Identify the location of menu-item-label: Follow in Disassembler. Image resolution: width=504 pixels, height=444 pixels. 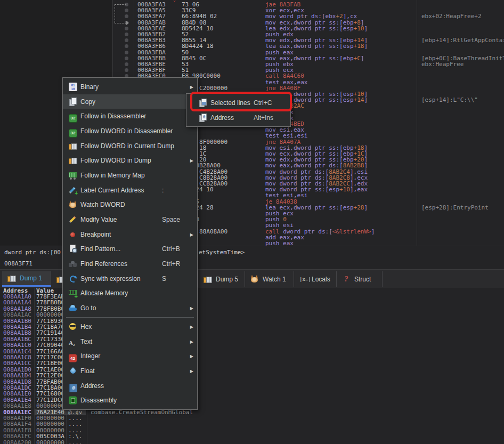
(113, 116).